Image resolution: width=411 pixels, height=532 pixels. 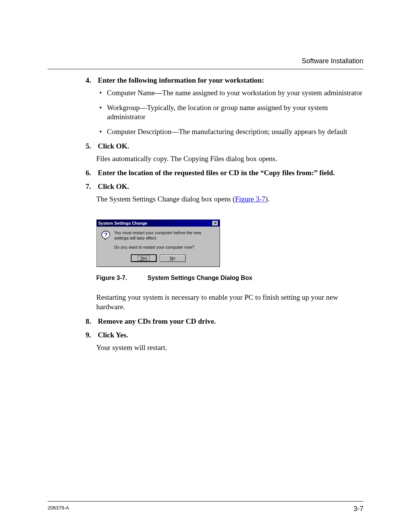 I want to click on step-5: 5. Click OK. Files automatically copy. T…, so click(x=225, y=153).